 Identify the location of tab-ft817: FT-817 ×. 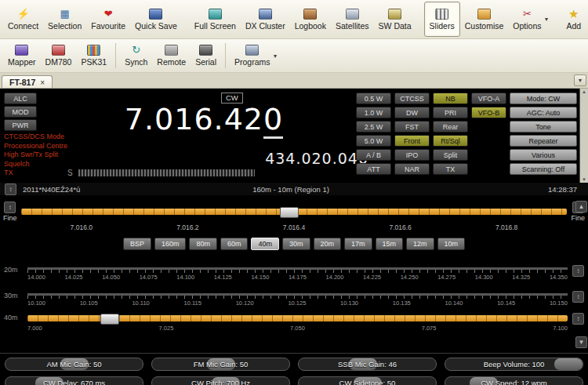
(27, 82).